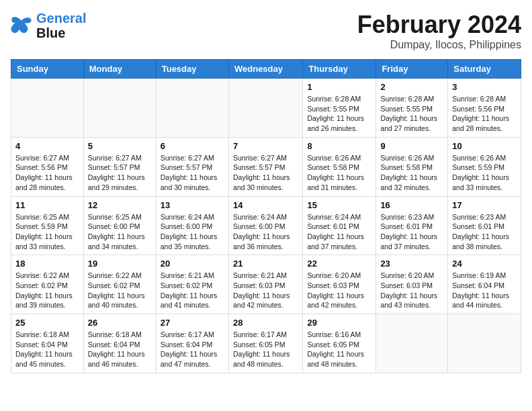 This screenshot has height=411, width=532. Describe the element at coordinates (266, 167) in the screenshot. I see `week-row-2: 4Sunrise: 6:27 AM Sunset: 5:56 PM Daylig…` at that location.